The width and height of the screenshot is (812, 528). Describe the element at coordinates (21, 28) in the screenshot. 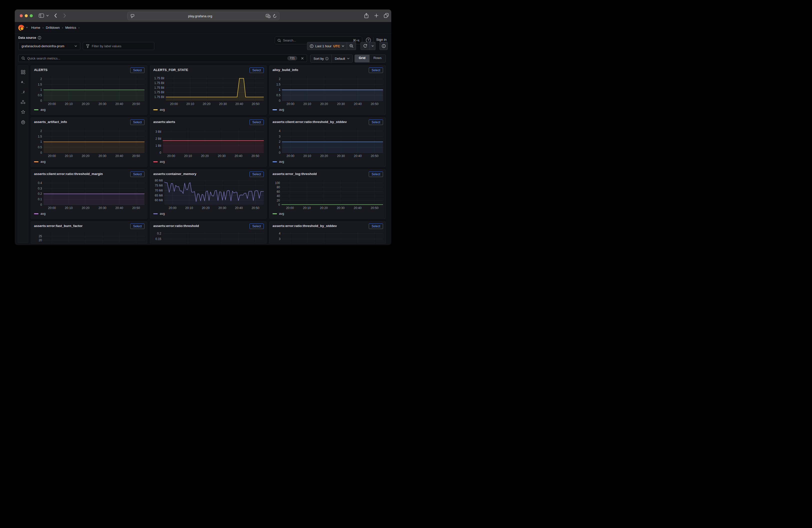

I see `grafana-logo` at that location.